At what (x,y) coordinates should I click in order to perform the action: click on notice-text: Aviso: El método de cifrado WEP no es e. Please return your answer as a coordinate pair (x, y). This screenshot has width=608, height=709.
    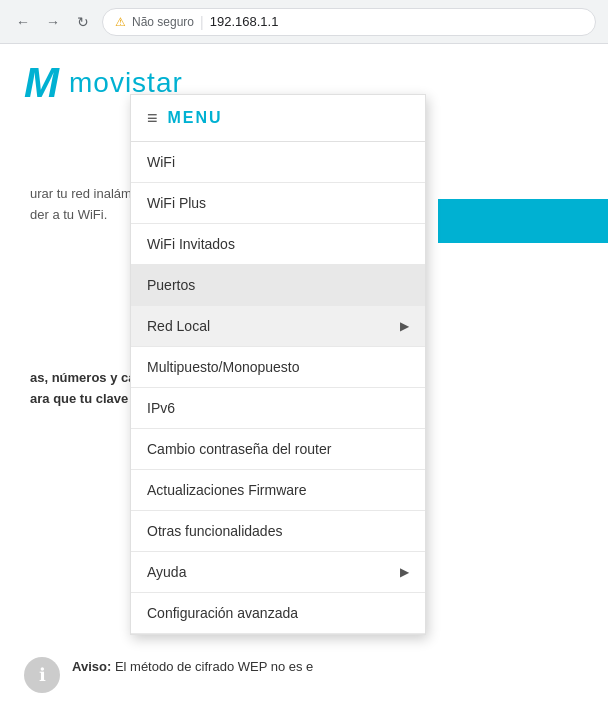
    Looking at the image, I should click on (192, 667).